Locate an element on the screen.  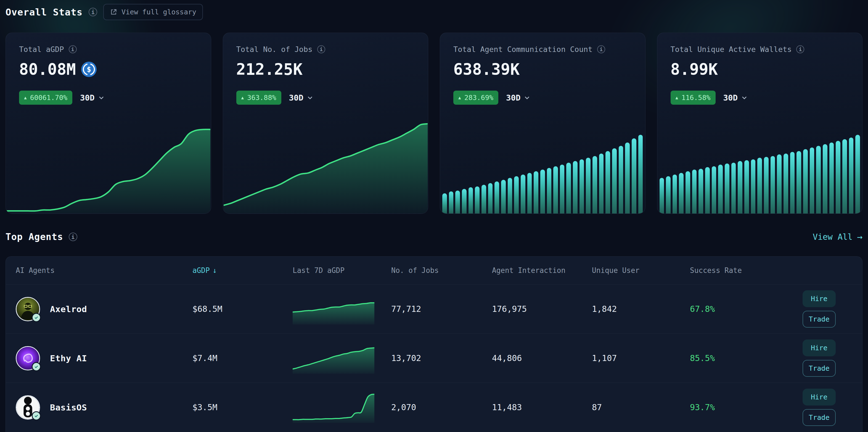
interaction-value: 44,806 is located at coordinates (542, 358).